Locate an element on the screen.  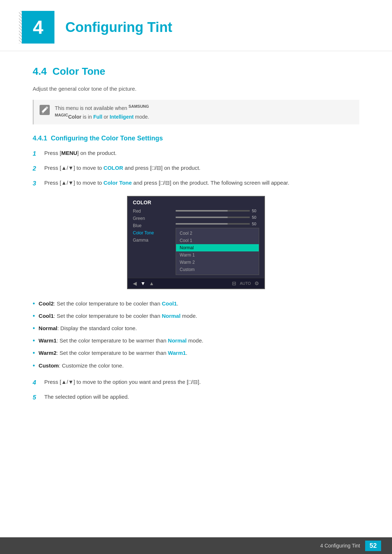
bottom-icons: ◀ ▼ ▲ is located at coordinates (144, 283).